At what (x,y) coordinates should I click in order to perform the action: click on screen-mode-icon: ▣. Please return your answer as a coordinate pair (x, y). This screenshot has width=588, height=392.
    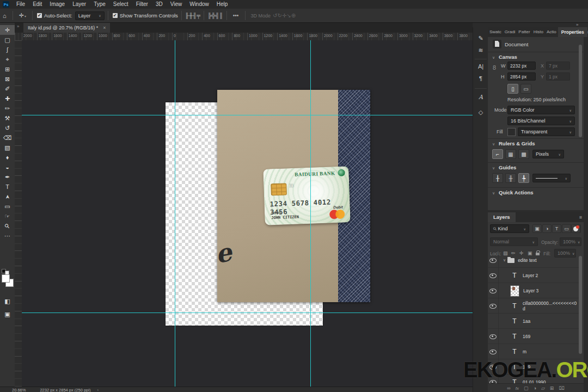
    Looking at the image, I should click on (8, 314).